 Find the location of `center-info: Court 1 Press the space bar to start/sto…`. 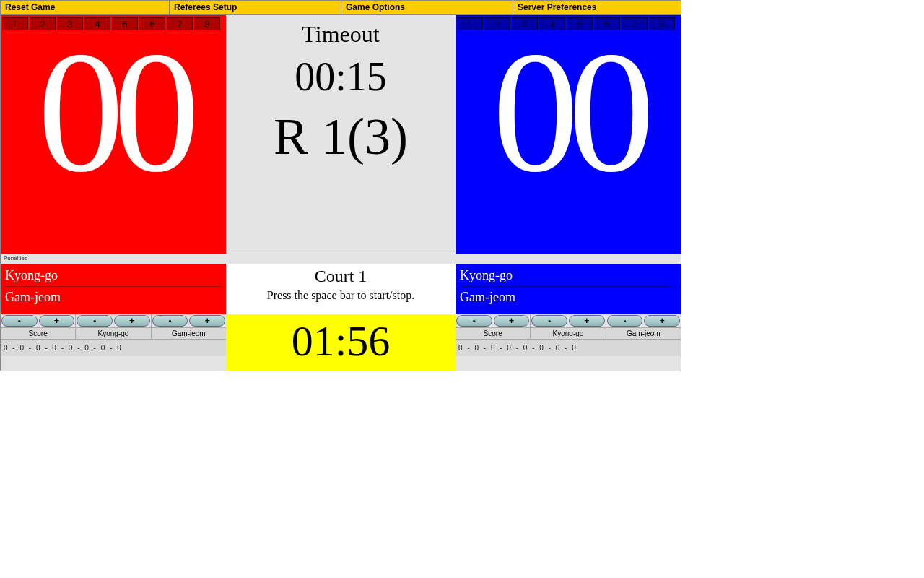

center-info: Court 1 Press the space bar to start/sto… is located at coordinates (341, 289).